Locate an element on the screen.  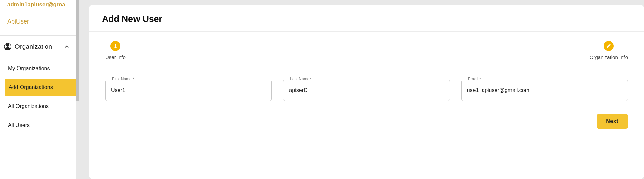
sidebar-item-label: All Users is located at coordinates (19, 125).